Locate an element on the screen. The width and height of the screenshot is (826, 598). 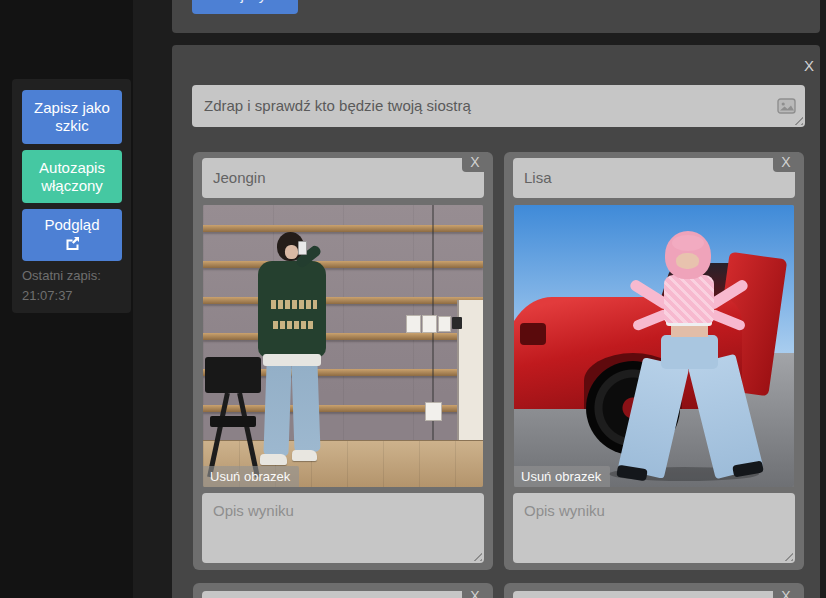
save-actions-panel: Zapisz jako szkic Autozapis włączony Pod… is located at coordinates (72, 196).